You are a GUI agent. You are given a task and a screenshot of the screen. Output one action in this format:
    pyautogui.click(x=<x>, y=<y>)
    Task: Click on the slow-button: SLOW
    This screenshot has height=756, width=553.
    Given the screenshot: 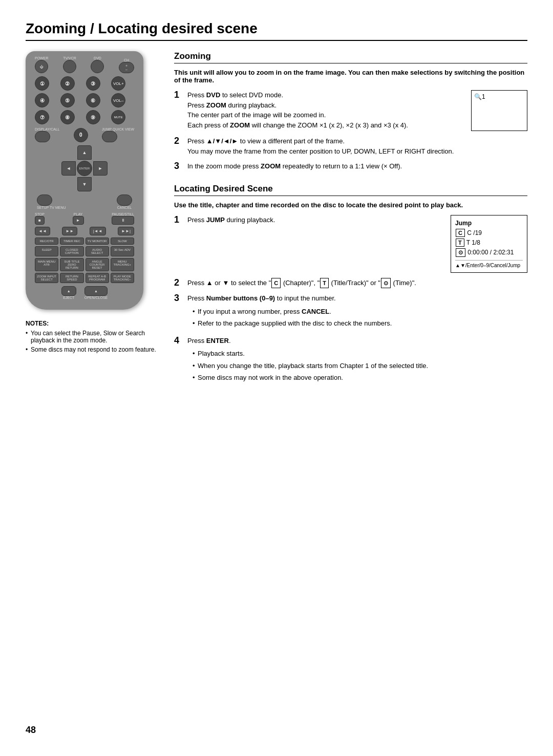 What is the action you would take?
    pyautogui.click(x=122, y=241)
    